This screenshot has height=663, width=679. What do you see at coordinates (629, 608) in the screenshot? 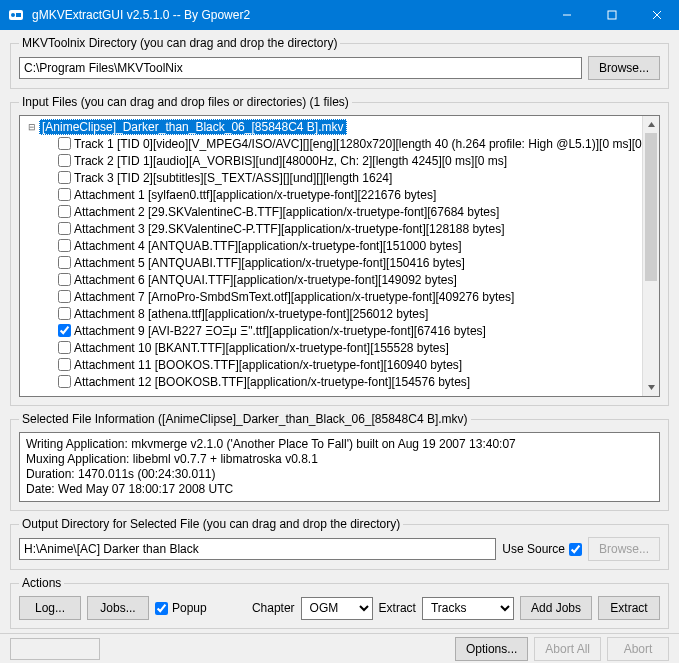
I see `extract-button: Extract` at bounding box center [629, 608].